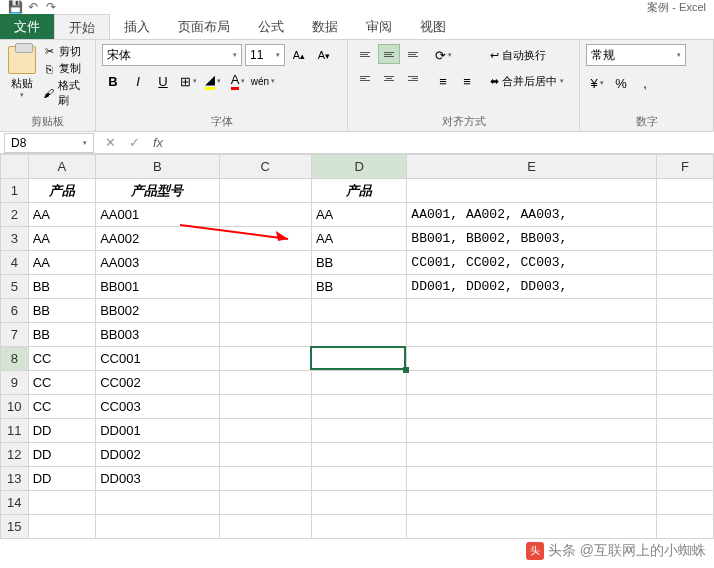 The height and width of the screenshot is (568, 714). Describe the element at coordinates (265, 431) in the screenshot. I see `cell-C11` at that location.